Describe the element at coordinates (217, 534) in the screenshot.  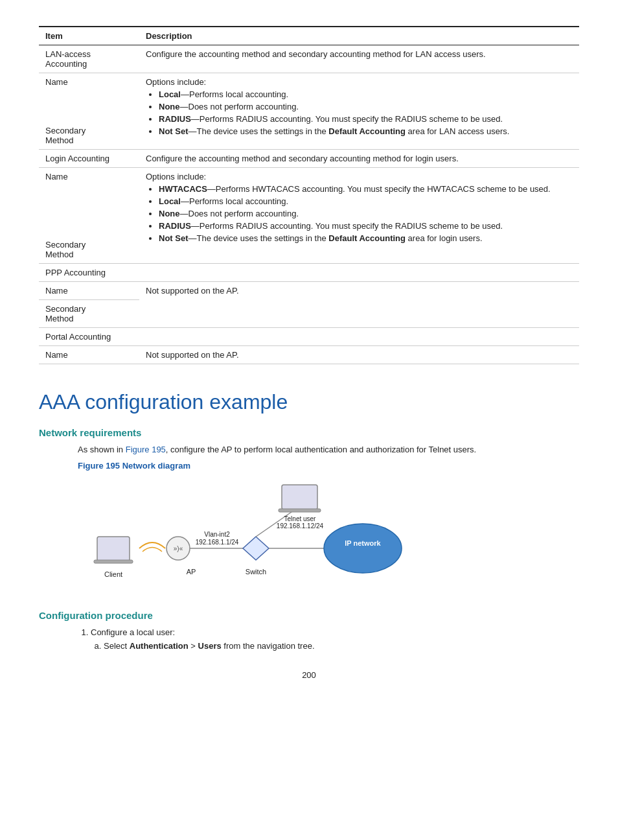
I see `svg-text: Vlan-int2` at that location.